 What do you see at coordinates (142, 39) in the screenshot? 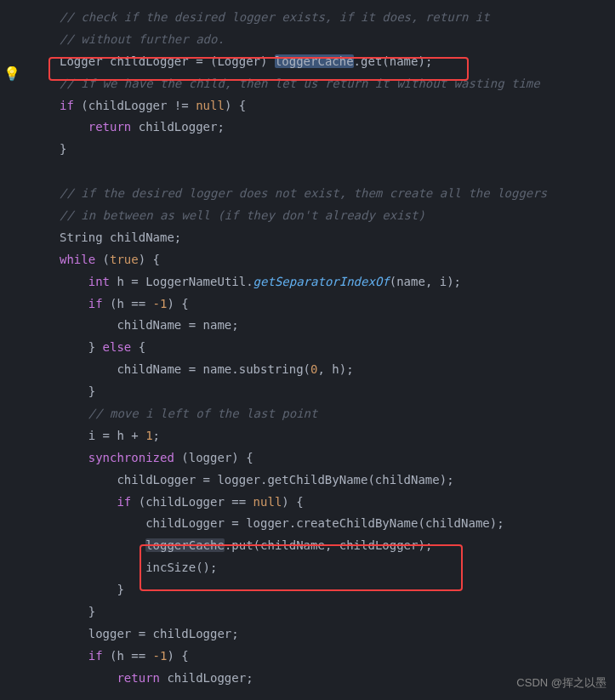
I see `comment-text: // without further ado.` at bounding box center [142, 39].